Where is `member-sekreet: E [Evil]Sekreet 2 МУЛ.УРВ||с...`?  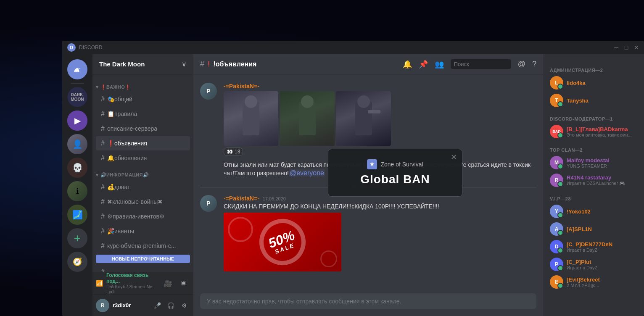 member-sekreet: E [Evil]Sekreet 2 МУЛ.УРВ||с... is located at coordinates (594, 282).